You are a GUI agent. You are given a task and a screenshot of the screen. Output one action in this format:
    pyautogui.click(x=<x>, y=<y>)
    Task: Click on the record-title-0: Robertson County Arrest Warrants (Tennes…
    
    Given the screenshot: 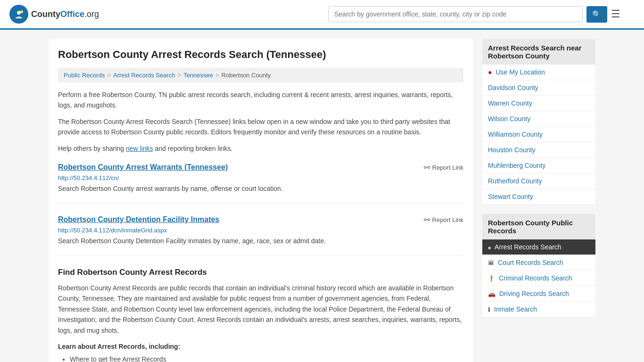 What is the action you would take?
    pyautogui.click(x=143, y=167)
    